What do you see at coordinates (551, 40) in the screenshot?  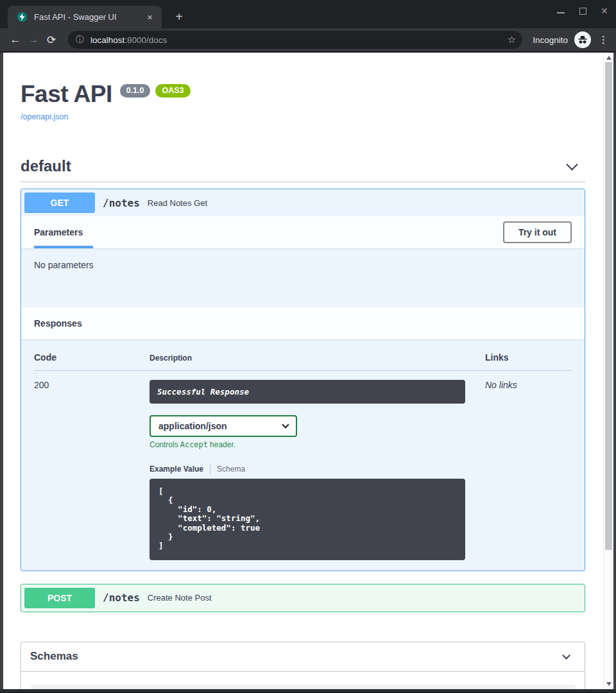 I see `incognito-label: Incognito` at bounding box center [551, 40].